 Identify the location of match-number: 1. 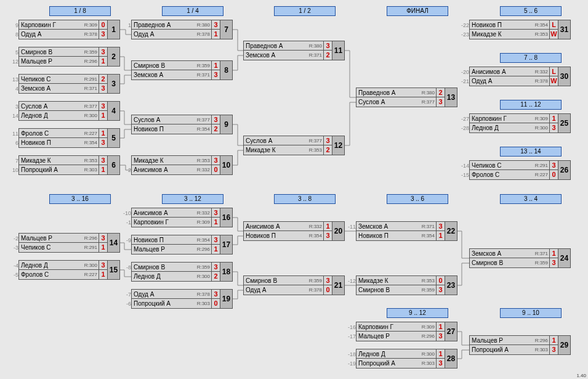
(114, 30).